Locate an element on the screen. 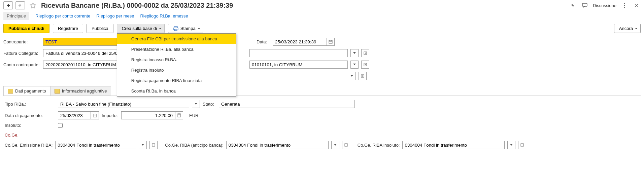 This screenshot has height=186, width=644. ancora-button: Ancora is located at coordinates (628, 28).